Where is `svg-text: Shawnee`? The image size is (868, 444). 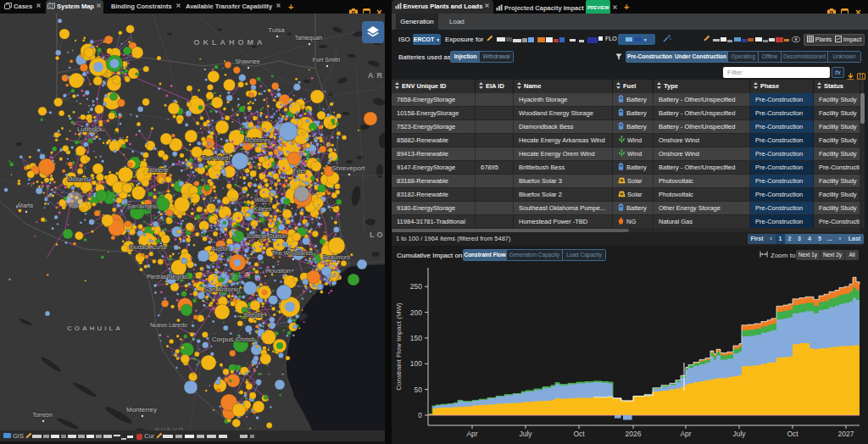 svg-text: Shawnee is located at coordinates (248, 61).